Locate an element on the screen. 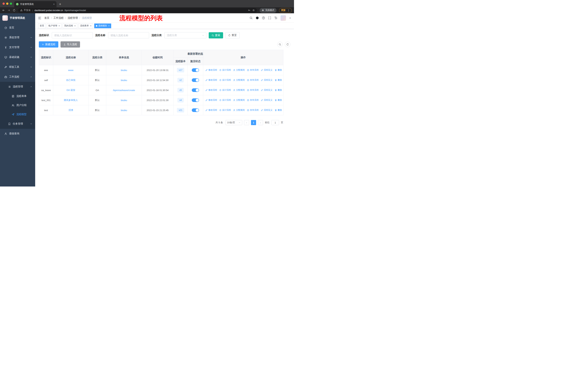  sidebar-item-infrastructure: 基础设施 is located at coordinates (18, 57).